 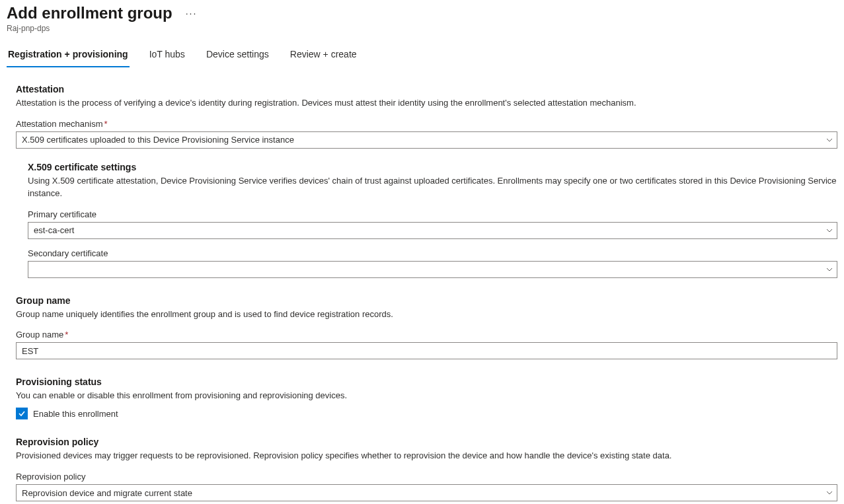 I want to click on group-name-desc: Group name uniquely identifies the enrol…, so click(x=427, y=314).